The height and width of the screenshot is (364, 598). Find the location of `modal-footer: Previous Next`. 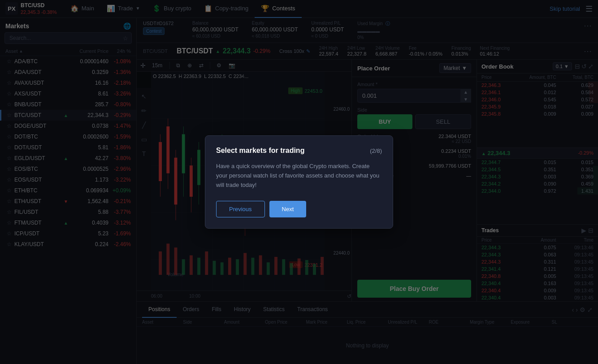

modal-footer: Previous Next is located at coordinates (299, 209).